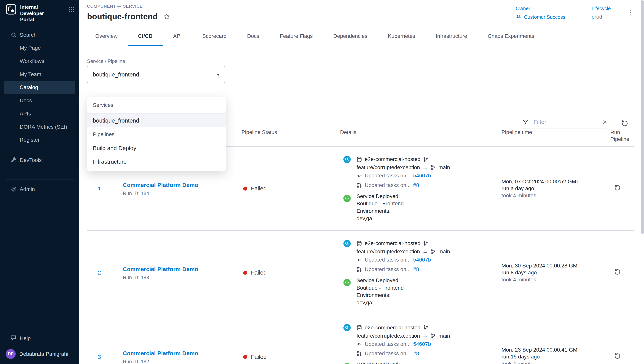  Describe the element at coordinates (350, 36) in the screenshot. I see `tab-dependencies: Dependencies` at that location.